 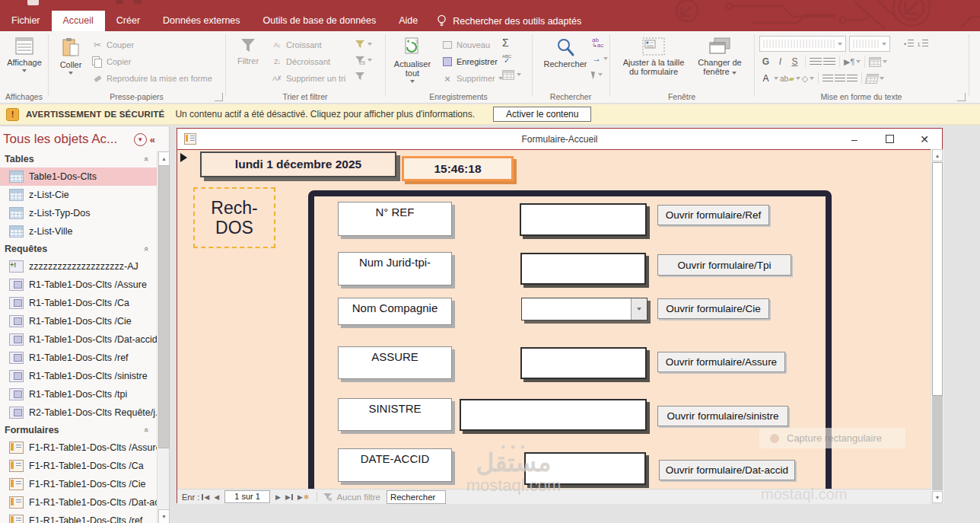 I want to click on nav-item: R1-Table1-Dos-Clts /Assure, so click(x=78, y=285).